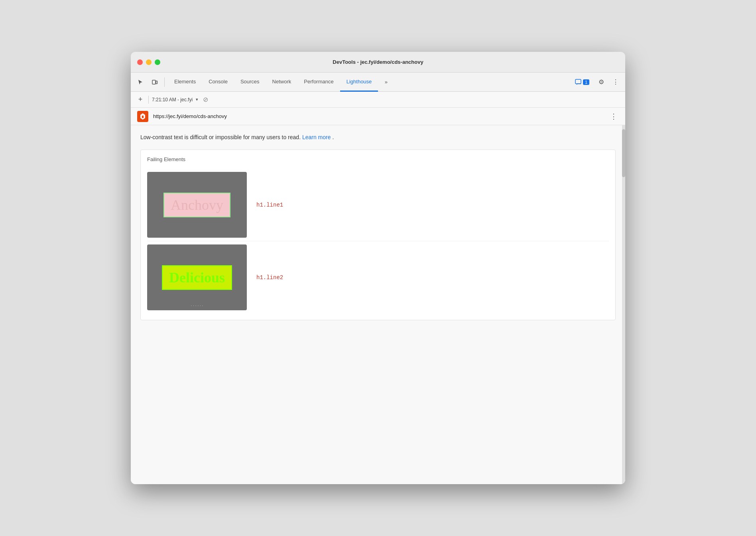 The image size is (756, 536). What do you see at coordinates (317, 137) in the screenshot?
I see `learn-more-link: Learn more` at bounding box center [317, 137].